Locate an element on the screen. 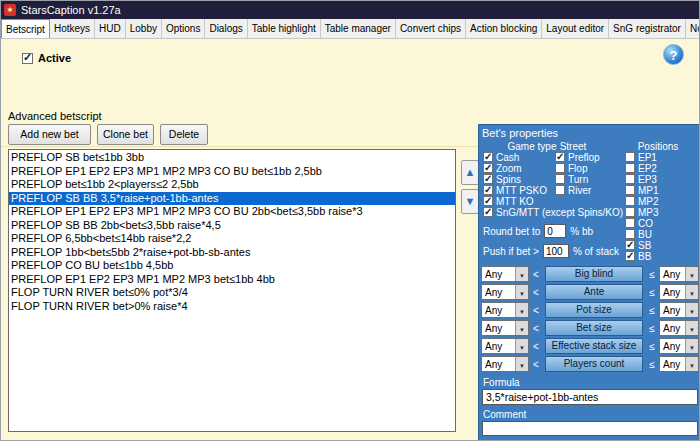 Image resolution: width=700 pixels, height=441 pixels. tab: Dialogs is located at coordinates (226, 28).